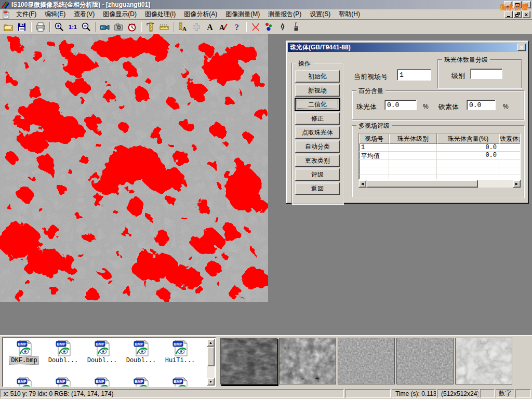  I want to click on video-capture-button, so click(105, 27).